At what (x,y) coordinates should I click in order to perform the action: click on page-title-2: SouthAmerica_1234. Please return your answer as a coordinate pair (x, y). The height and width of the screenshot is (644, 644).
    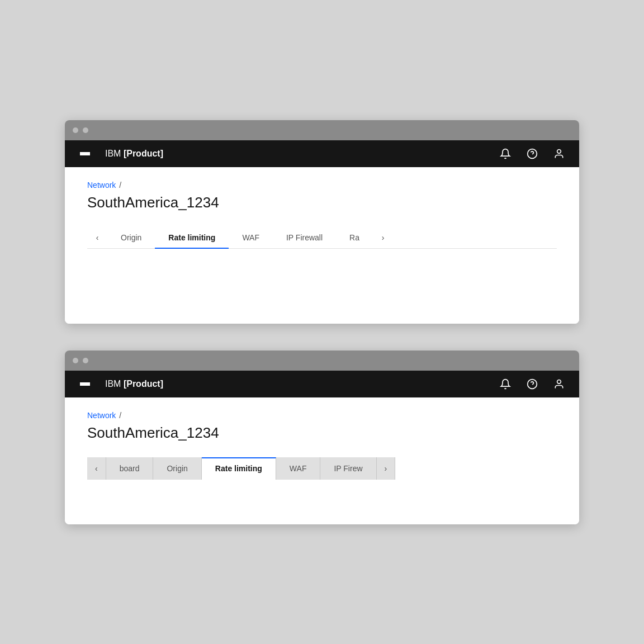
    Looking at the image, I should click on (322, 433).